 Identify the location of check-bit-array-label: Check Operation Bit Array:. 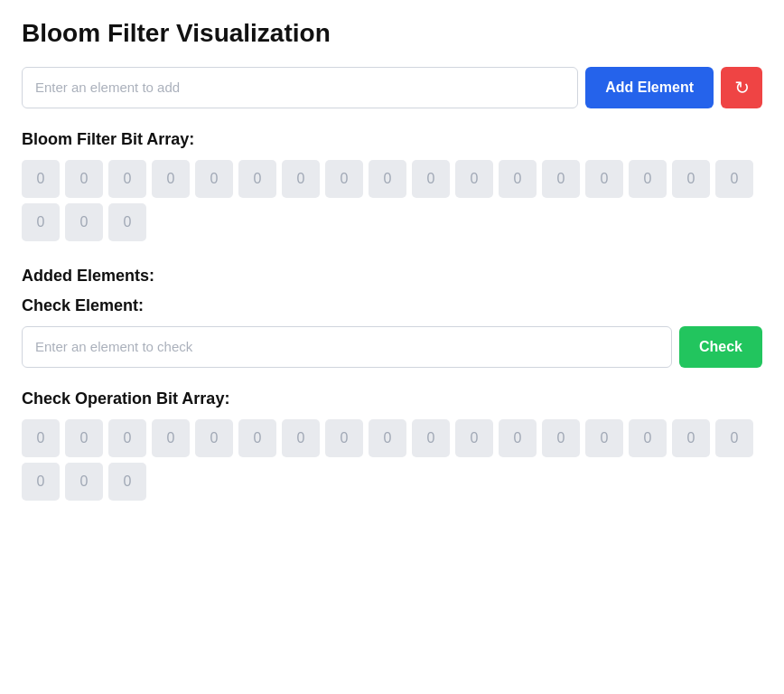
(392, 399).